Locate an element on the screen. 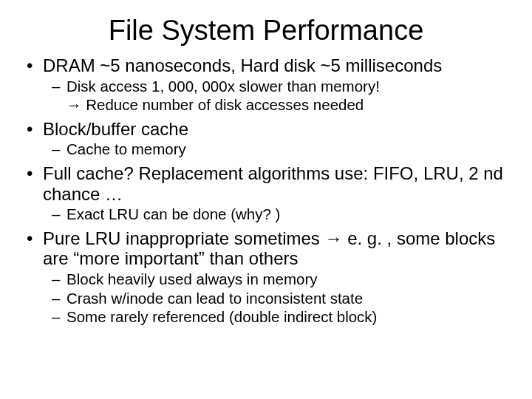 The width and height of the screenshot is (532, 399). sub-text: → Reduce number of disk accesses needed is located at coordinates (215, 105).